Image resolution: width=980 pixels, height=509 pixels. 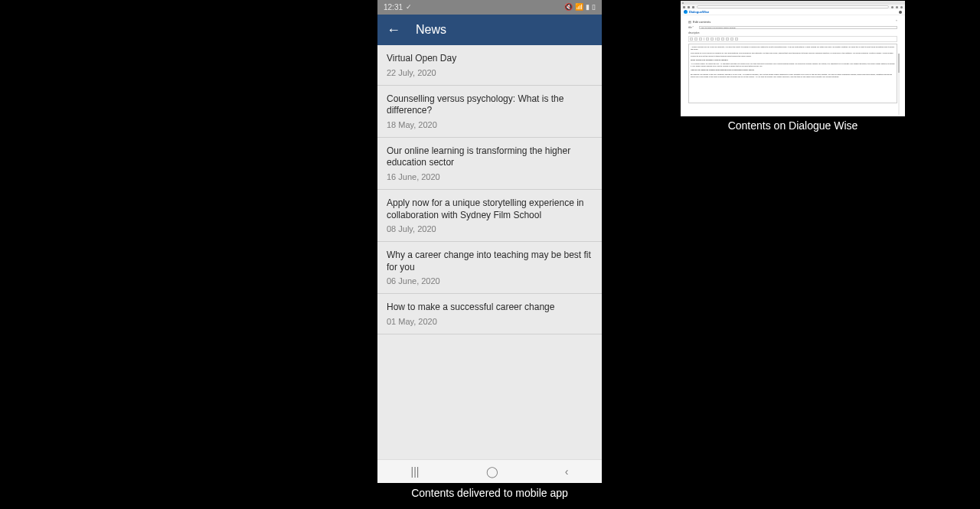 What do you see at coordinates (490, 321) in the screenshot?
I see `item-date: 01 May, 2020` at bounding box center [490, 321].